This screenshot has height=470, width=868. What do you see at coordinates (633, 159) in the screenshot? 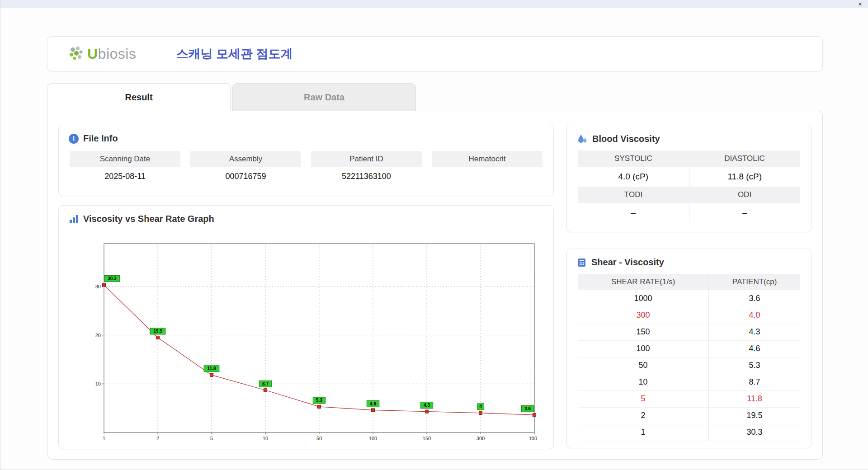
I see `systolic-label: SYSTOLIC` at bounding box center [633, 159].